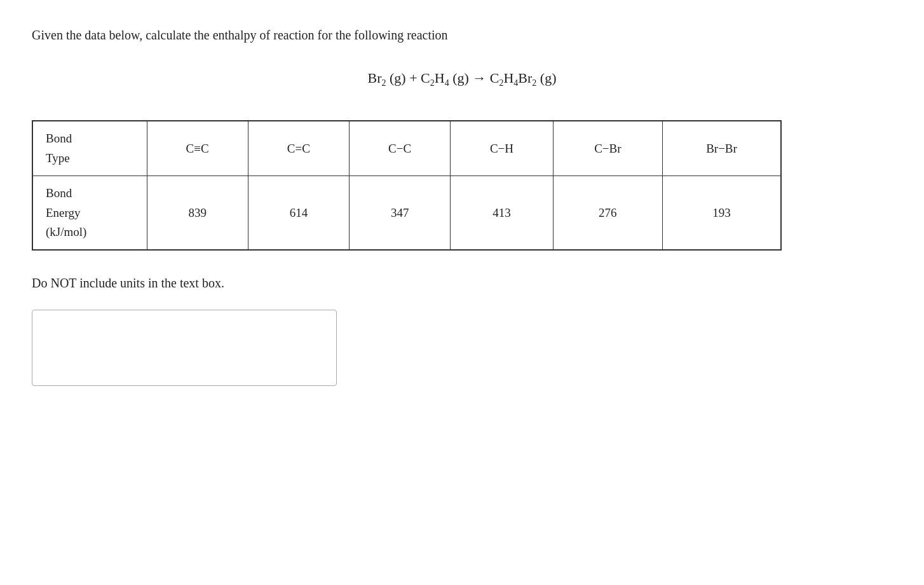 This screenshot has width=924, height=585. I want to click on col-ch: C−H, so click(502, 148).